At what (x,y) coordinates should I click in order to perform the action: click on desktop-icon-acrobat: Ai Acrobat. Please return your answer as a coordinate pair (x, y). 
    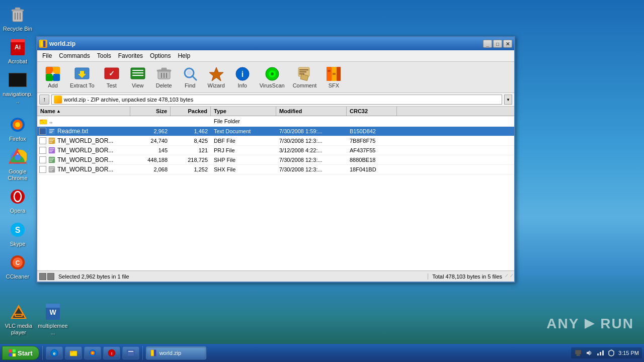
    Looking at the image, I should click on (18, 51).